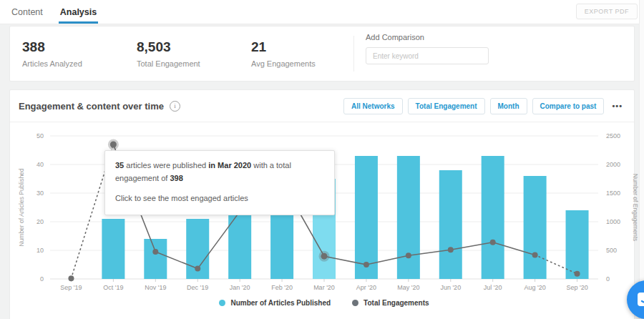 This screenshot has width=644, height=319. I want to click on add-comparison-section: Add Comparison, so click(427, 49).